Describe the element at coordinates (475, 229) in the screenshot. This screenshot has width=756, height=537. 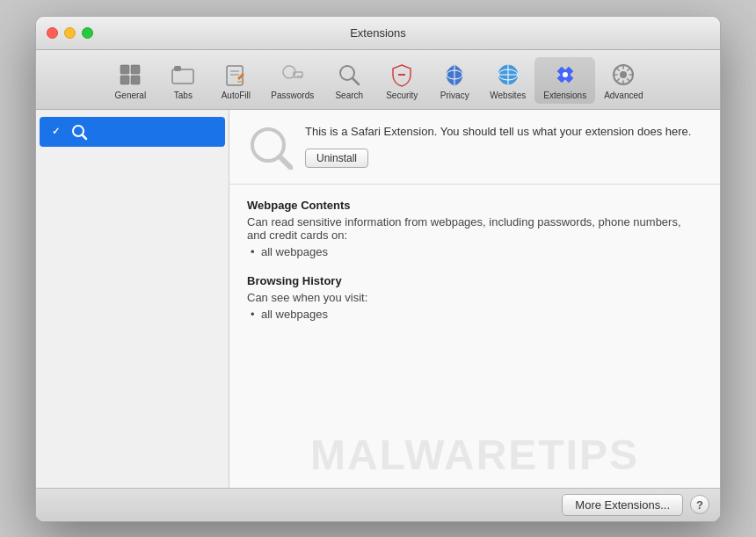
I see `permission-group-webpage-contents: Webpage Contents Can read sensitive info…` at that location.